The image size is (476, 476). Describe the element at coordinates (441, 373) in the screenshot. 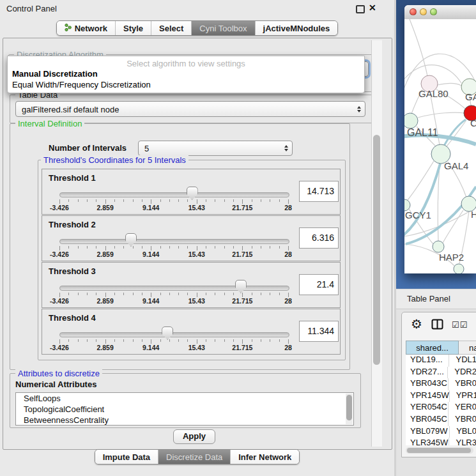

I see `table-row: YDR27...YDR2` at that location.